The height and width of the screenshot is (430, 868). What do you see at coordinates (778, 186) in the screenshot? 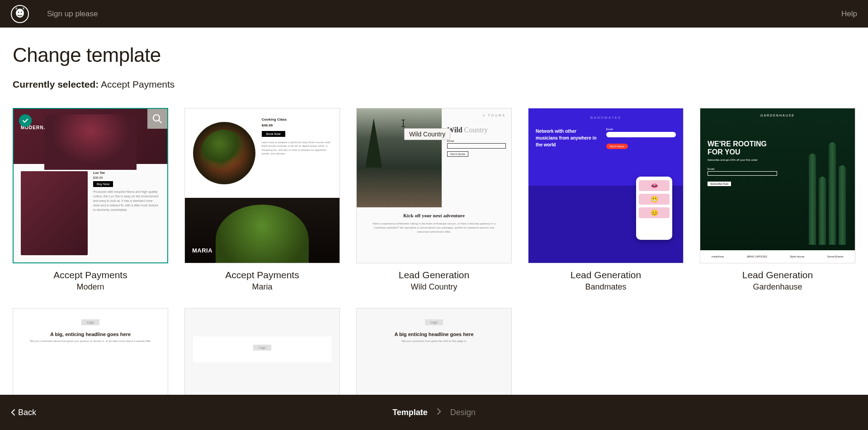
I see `template-thumb: GARDENHAUSE WE'RE ROOTING FOR YOU Subscr…` at bounding box center [778, 186].